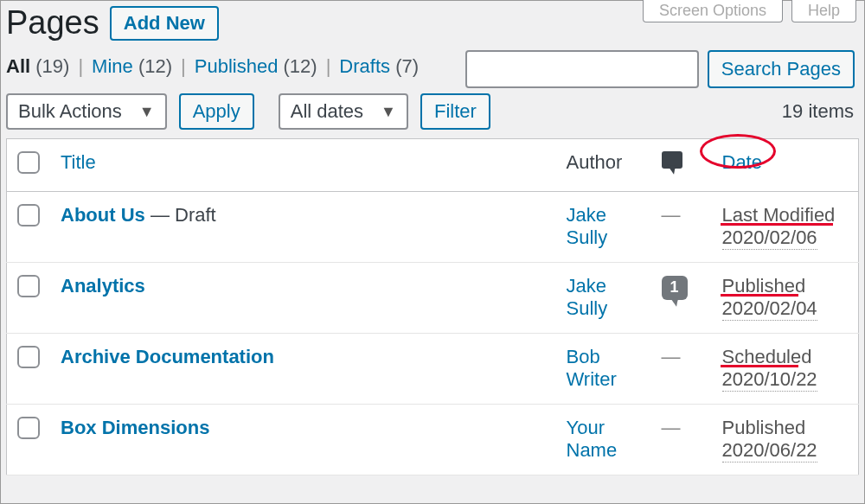 The width and height of the screenshot is (865, 504). What do you see at coordinates (52, 66) in the screenshot?
I see `filter-all-count: (19)` at bounding box center [52, 66].